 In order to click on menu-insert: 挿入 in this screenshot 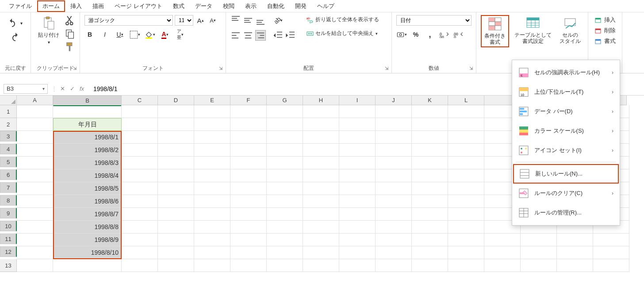, I will do `click(76, 6)`.